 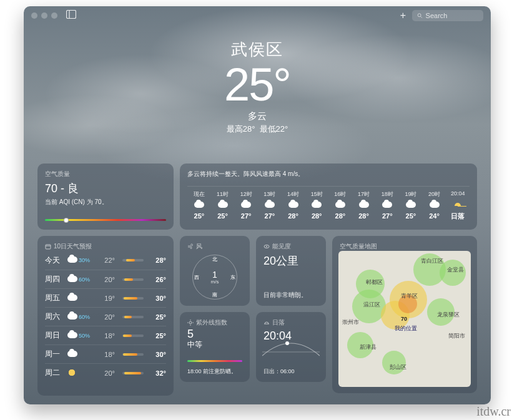 What do you see at coordinates (71, 16) in the screenshot?
I see `sidebar-toggle-icon` at bounding box center [71, 16].